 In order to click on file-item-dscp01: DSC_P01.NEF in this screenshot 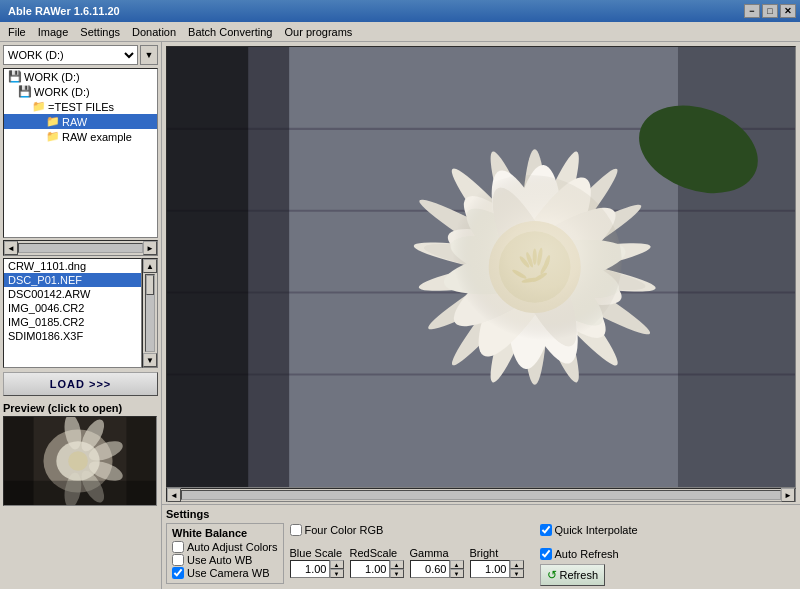, I will do `click(72, 280)`.